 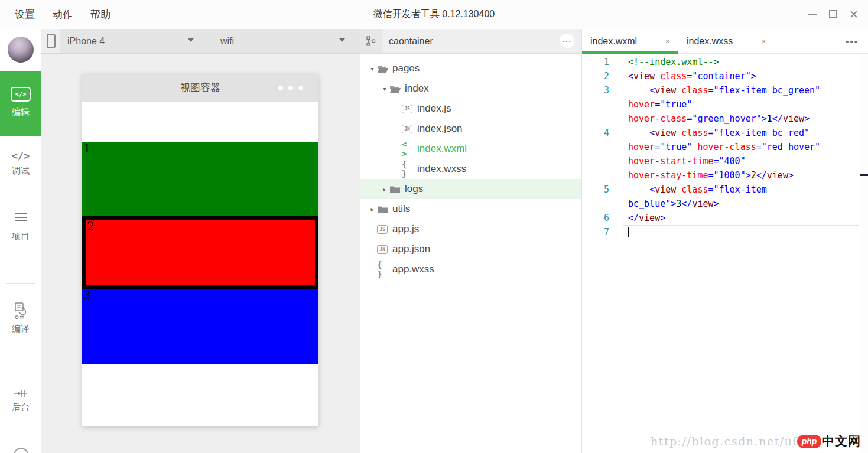 What do you see at coordinates (87, 148) in the screenshot?
I see `block-label: 1` at bounding box center [87, 148].